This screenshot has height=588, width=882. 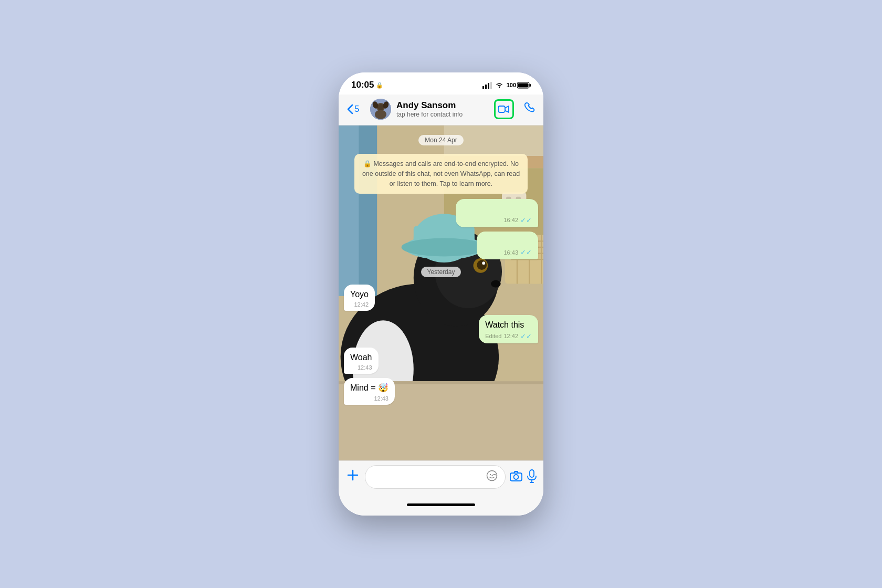 What do you see at coordinates (370, 387) in the screenshot?
I see `recv-text-3: Mind = 🤯` at bounding box center [370, 387].